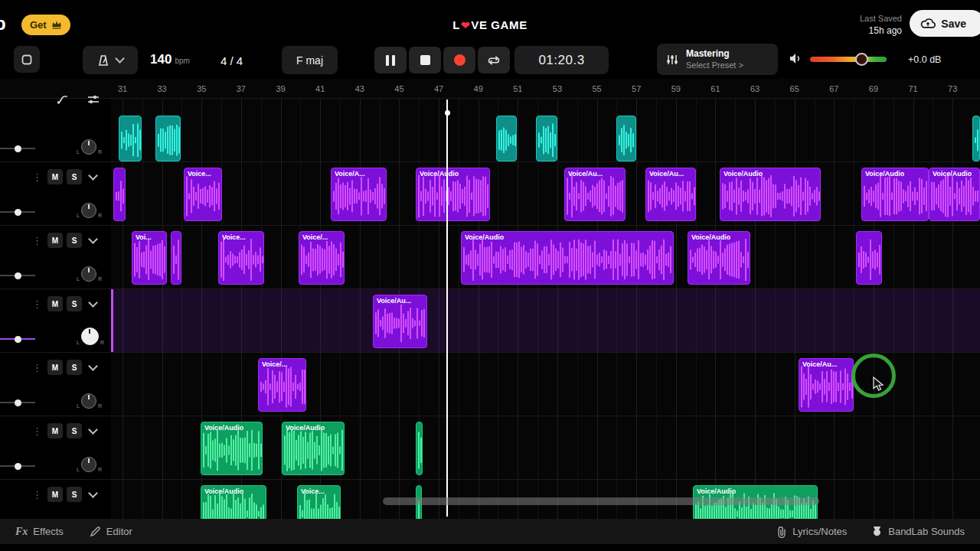 This screenshot has height=551, width=980. Describe the element at coordinates (93, 99) in the screenshot. I see `mixer-tool-button` at that location.